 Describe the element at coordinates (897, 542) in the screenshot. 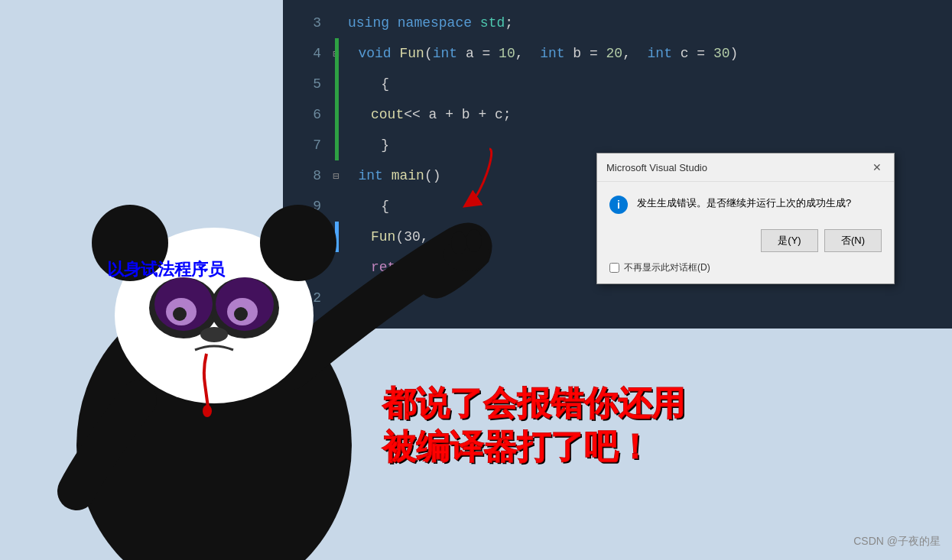

I see `watermark: CSDN @子夜的星` at that location.